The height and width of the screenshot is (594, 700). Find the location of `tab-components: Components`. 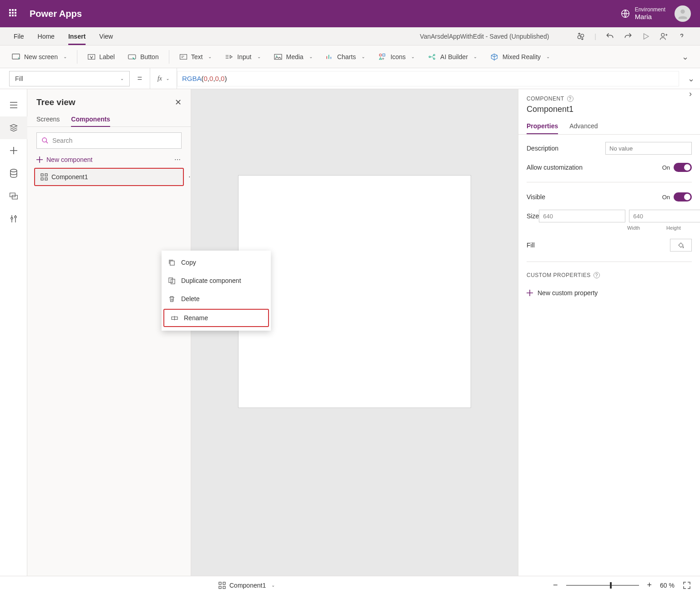

tab-components: Components is located at coordinates (91, 119).